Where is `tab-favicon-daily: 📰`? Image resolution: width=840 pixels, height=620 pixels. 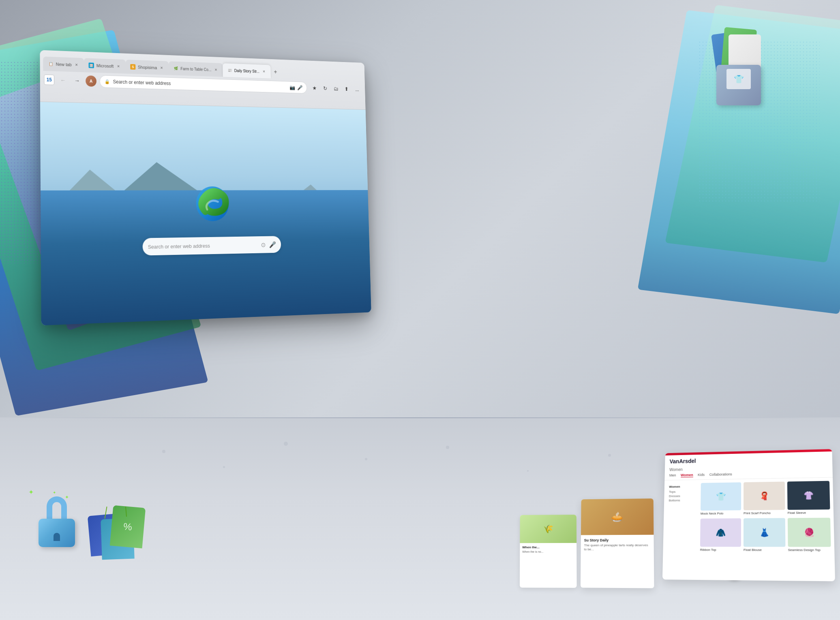 tab-favicon-daily: 📰 is located at coordinates (229, 71).